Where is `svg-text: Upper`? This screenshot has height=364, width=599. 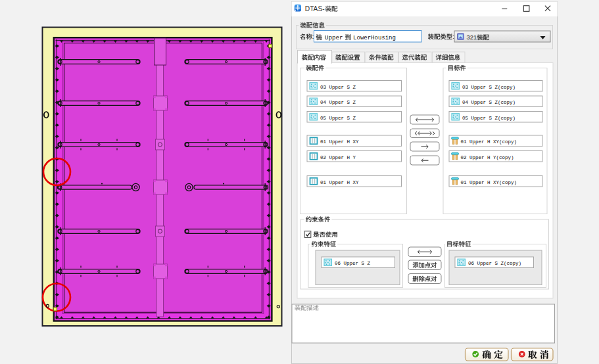 svg-text: Upper is located at coordinates (334, 38).